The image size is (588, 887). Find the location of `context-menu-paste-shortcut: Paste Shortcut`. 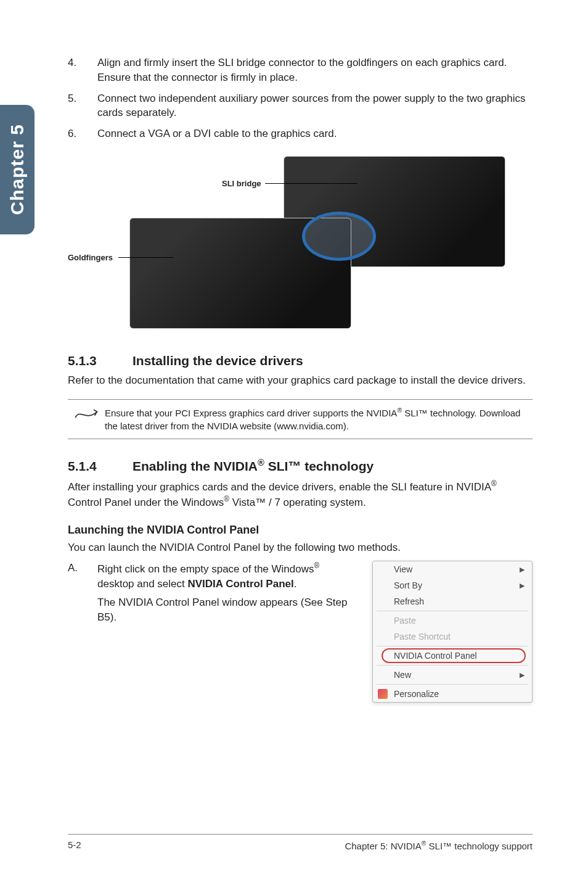

context-menu-paste-shortcut: Paste Shortcut is located at coordinates (452, 637).